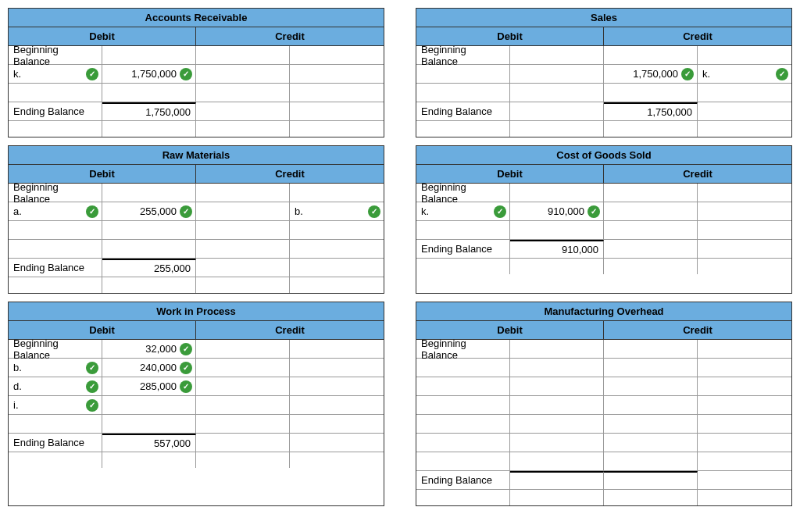  I want to click on entry-amount: 910,000, so click(557, 212).